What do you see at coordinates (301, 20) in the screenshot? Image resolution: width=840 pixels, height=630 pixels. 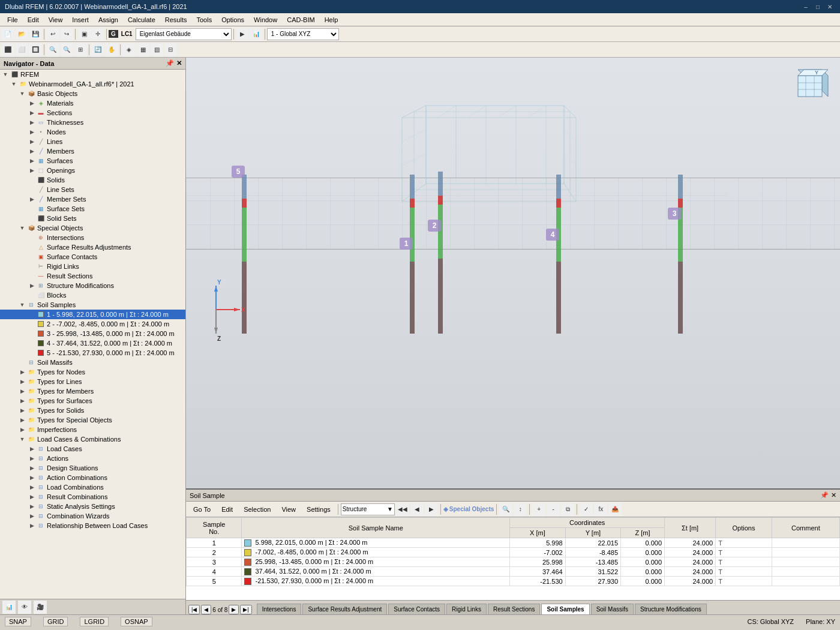 I see `menu-cad-bim: CAD-BIM` at bounding box center [301, 20].